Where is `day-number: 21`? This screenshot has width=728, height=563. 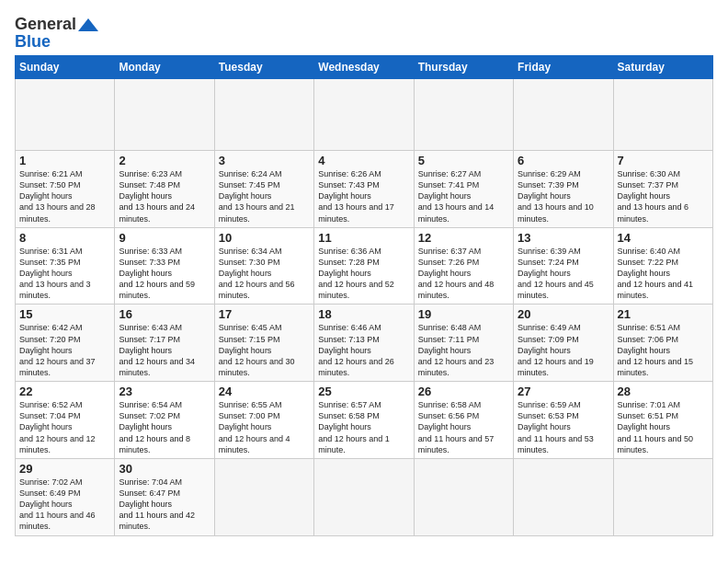
day-number: 21 is located at coordinates (664, 315).